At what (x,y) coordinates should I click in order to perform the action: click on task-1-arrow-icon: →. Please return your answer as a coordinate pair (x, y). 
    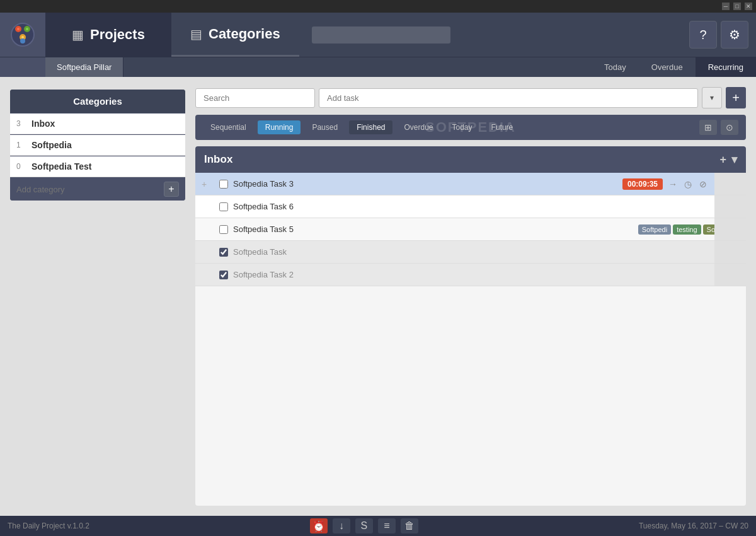
    Looking at the image, I should click on (673, 184).